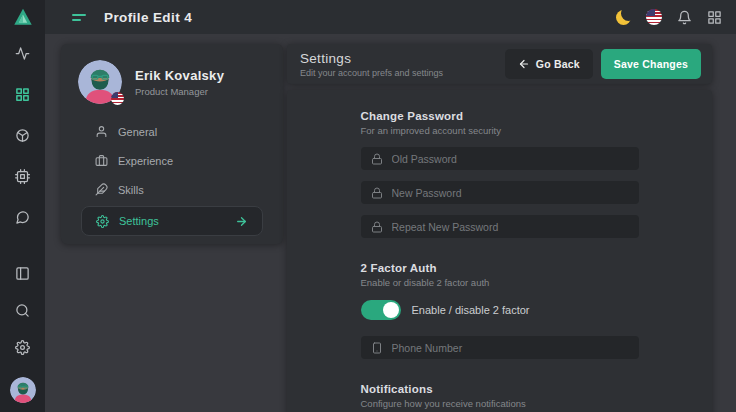  I want to click on dashboard-grid-icon, so click(22, 94).